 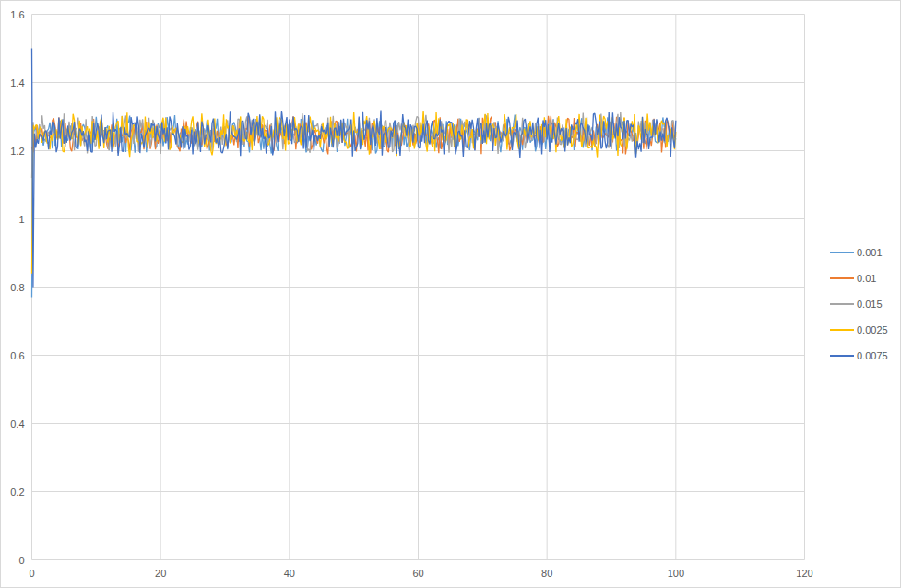 I want to click on y-axis-tick-label: 1.4, so click(x=17, y=83).